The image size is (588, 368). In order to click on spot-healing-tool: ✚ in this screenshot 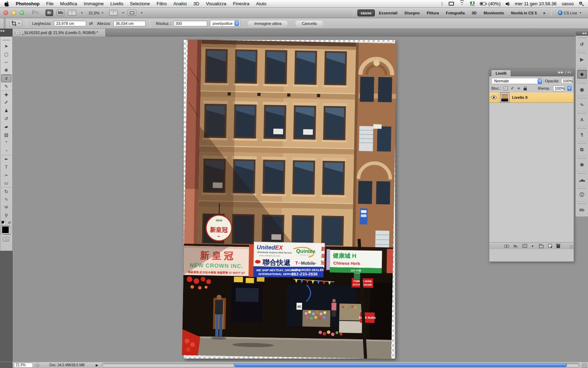, I will do `click(6, 95)`.